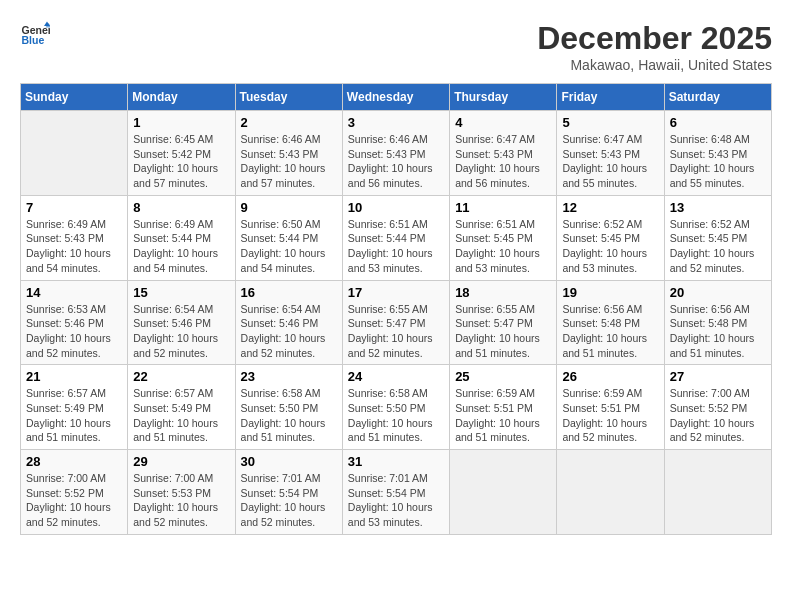  I want to click on day-number: 14, so click(74, 292).